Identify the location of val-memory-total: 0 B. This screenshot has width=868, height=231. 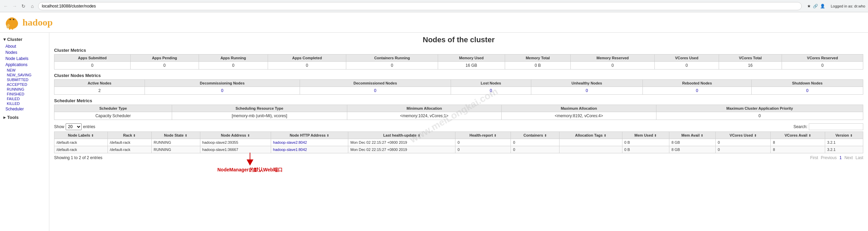
(538, 65).